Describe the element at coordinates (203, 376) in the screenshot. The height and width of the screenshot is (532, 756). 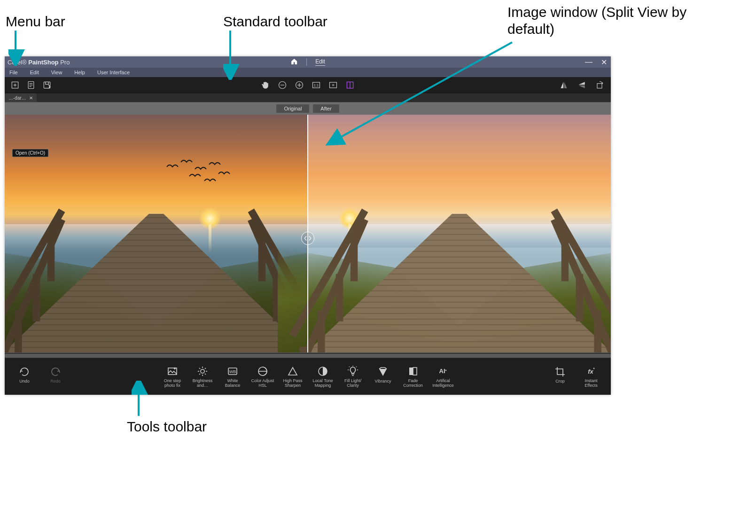
I see `brightness-button: Brightness and…` at that location.